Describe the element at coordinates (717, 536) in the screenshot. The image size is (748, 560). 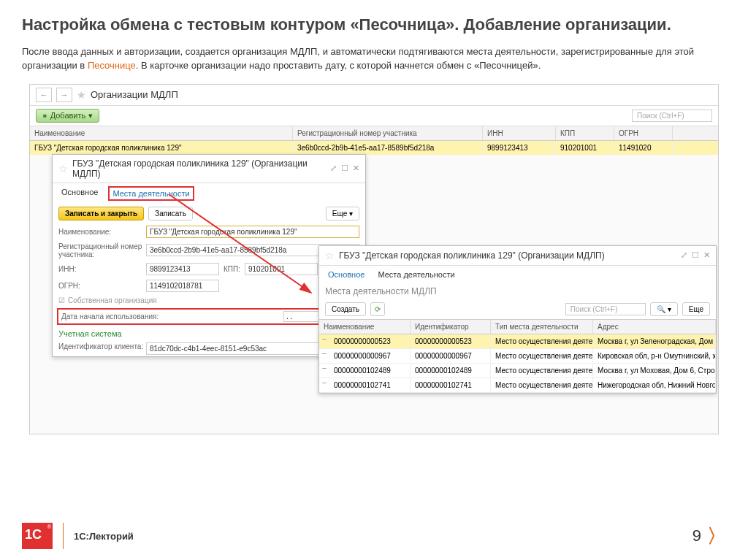
I see `chevron-right-icon: 〉` at that location.